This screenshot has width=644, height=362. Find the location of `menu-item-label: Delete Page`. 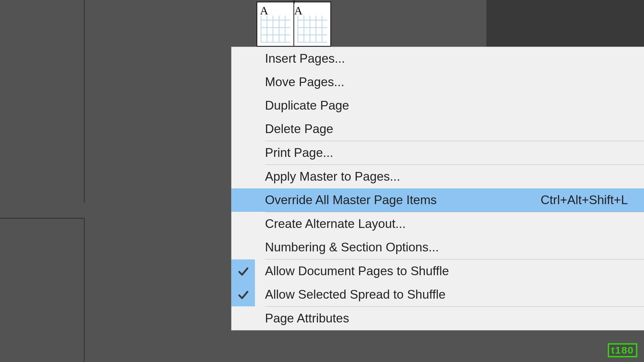

menu-item-label: Delete Page is located at coordinates (299, 129).